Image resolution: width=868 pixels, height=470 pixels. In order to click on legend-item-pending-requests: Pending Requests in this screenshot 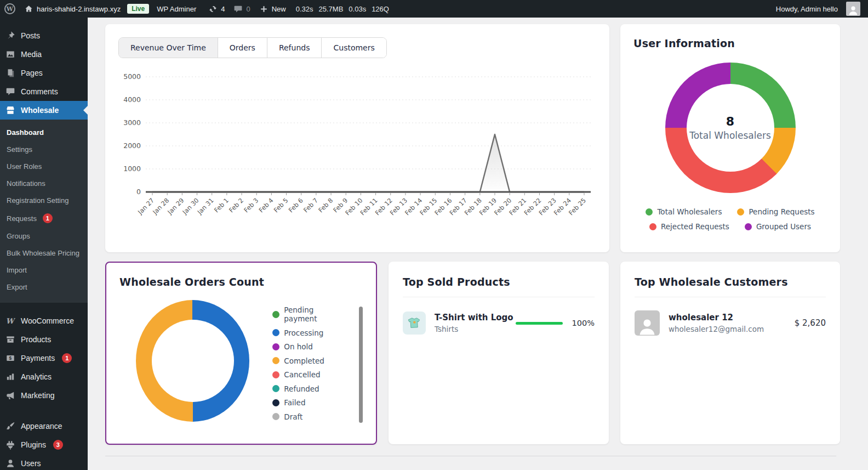, I will do `click(776, 212)`.